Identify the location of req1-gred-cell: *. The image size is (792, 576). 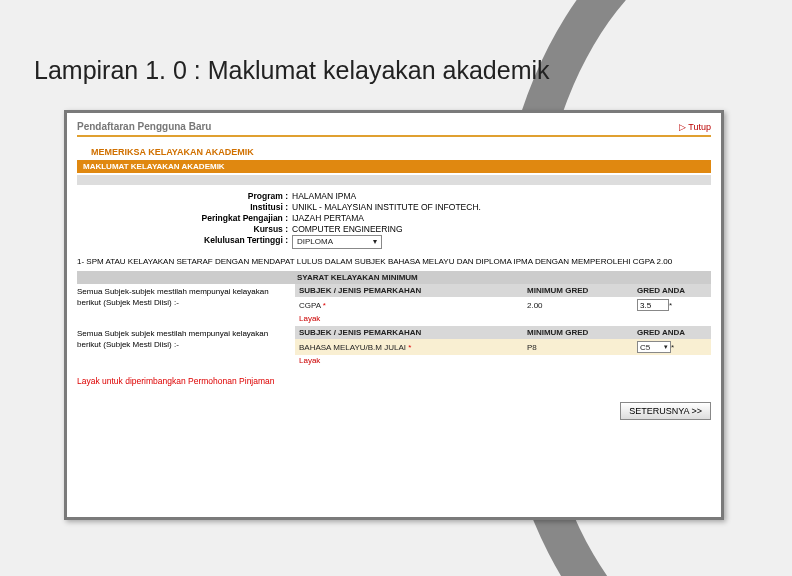
(672, 305).